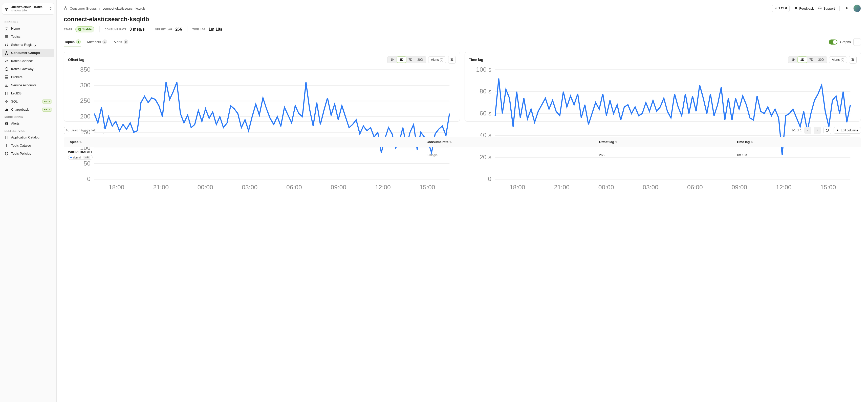 The width and height of the screenshot is (868, 402). I want to click on sidebar-item-chargeback: ChargebackBETA, so click(28, 110).